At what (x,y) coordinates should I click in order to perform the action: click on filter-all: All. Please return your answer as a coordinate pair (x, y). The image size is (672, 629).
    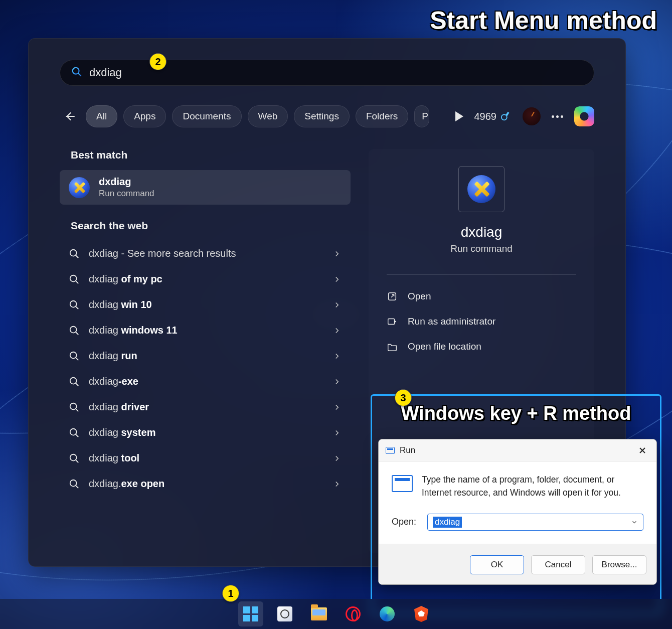
    Looking at the image, I should click on (101, 116).